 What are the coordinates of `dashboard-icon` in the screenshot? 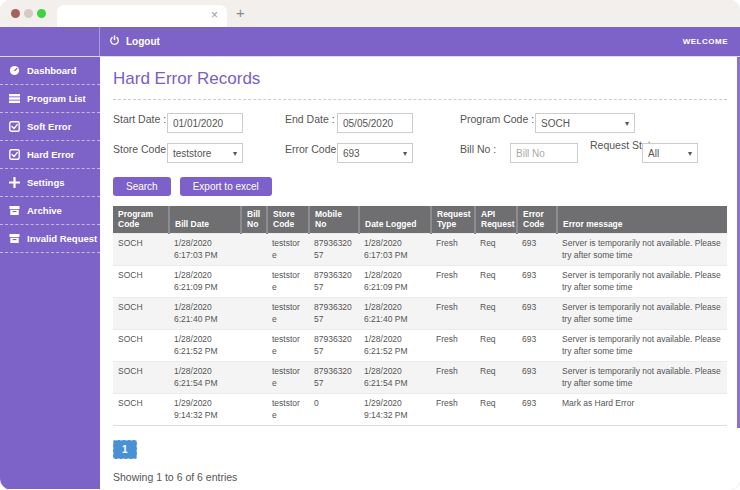 It's located at (14, 70).